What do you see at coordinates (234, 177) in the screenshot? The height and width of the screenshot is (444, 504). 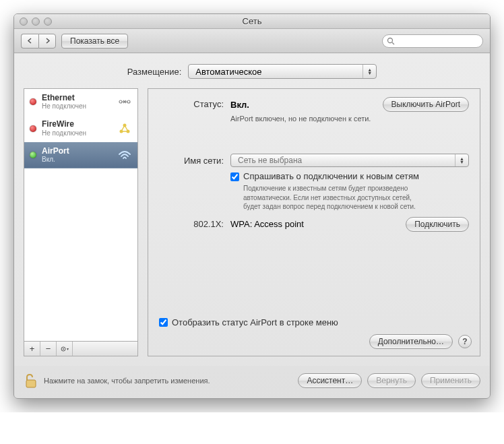 I see `ask-new-networks-checkbox` at bounding box center [234, 177].